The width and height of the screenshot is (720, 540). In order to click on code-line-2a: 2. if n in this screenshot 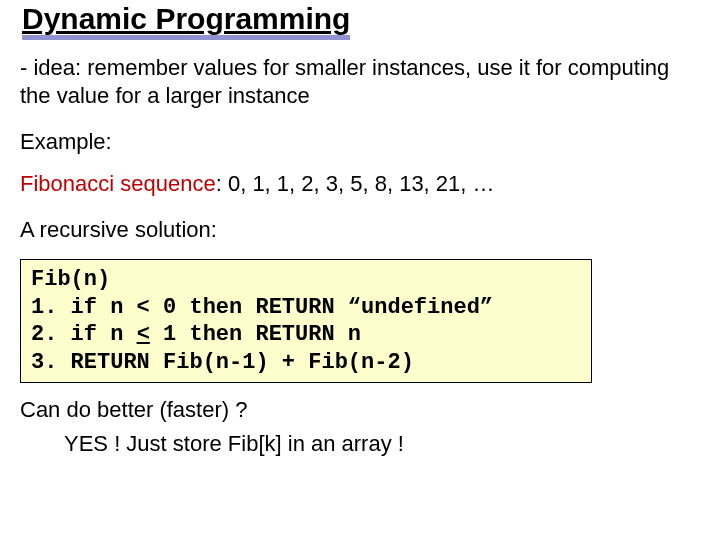, I will do `click(84, 334)`.